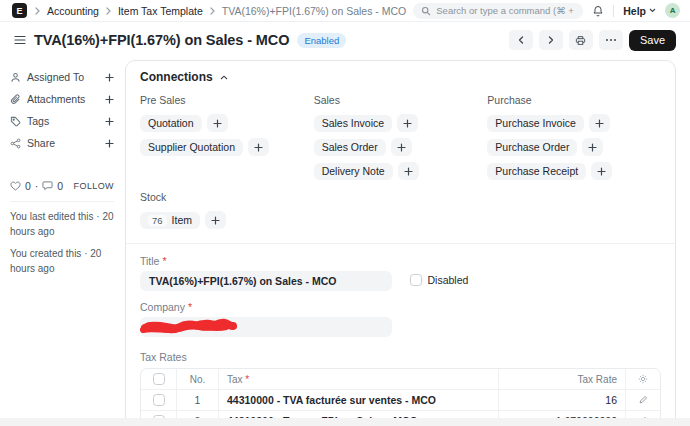 This screenshot has width=690, height=426. I want to click on follow-button: FOLLOW, so click(94, 186).